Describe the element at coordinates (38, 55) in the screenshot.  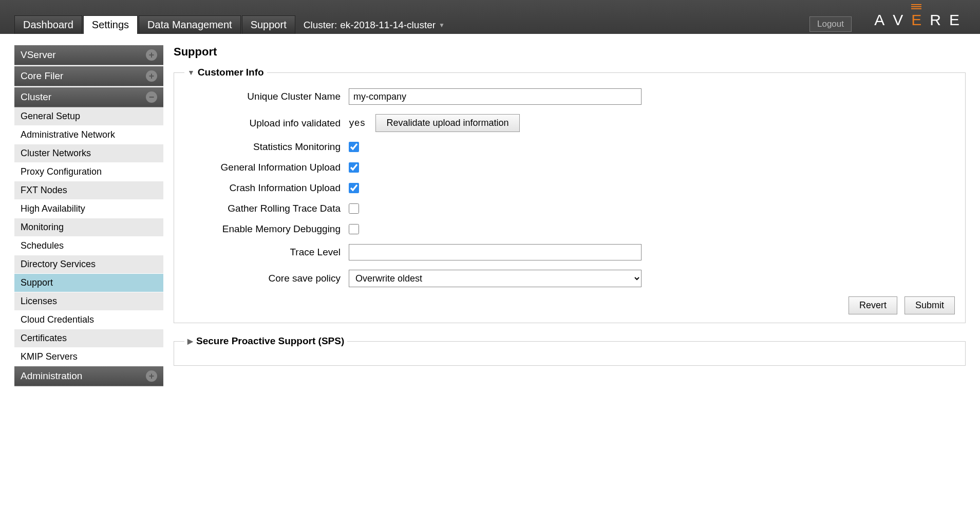
I see `sidebar-section-label: VServer` at that location.